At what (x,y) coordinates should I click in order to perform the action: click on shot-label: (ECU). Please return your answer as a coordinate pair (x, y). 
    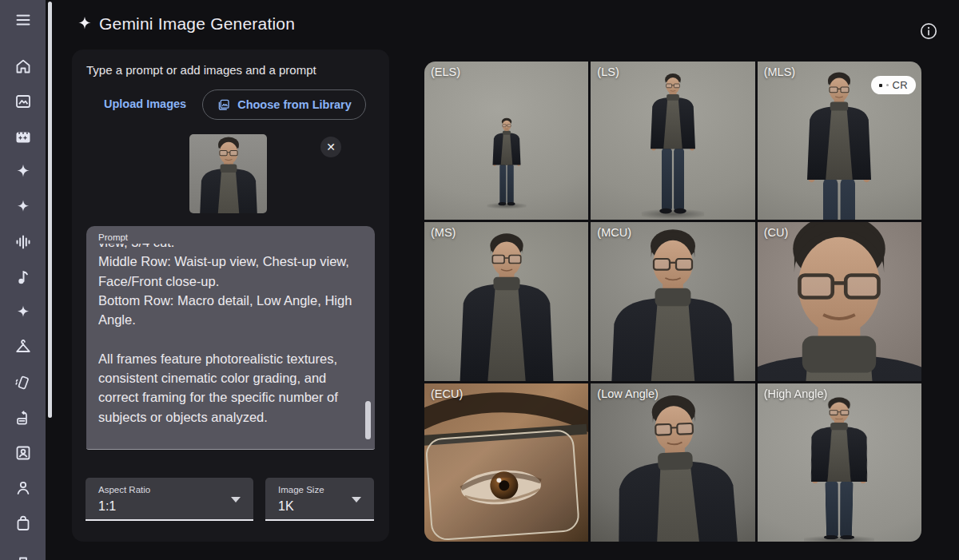
    Looking at the image, I should click on (447, 394).